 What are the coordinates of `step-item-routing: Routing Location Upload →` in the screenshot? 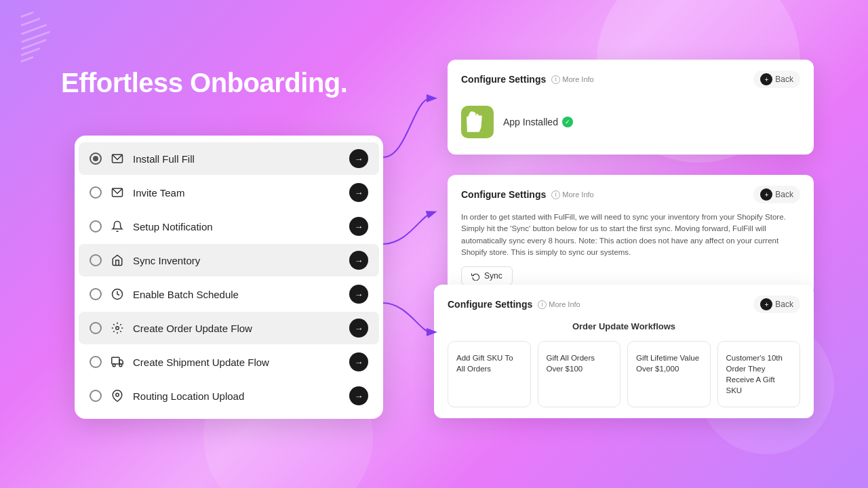 It's located at (229, 396).